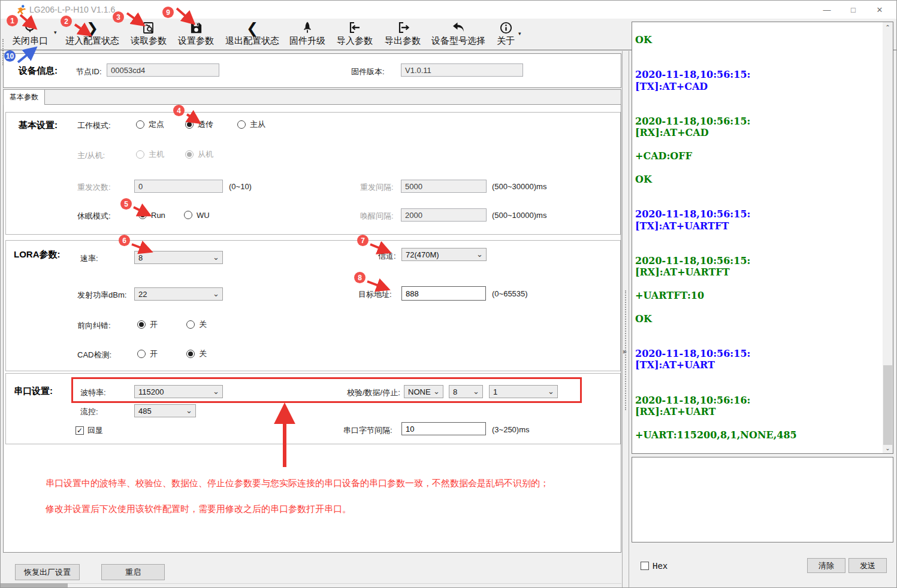 The width and height of the screenshot is (897, 588). What do you see at coordinates (888, 448) in the screenshot?
I see `scroll-down-icon: ⌄` at bounding box center [888, 448].